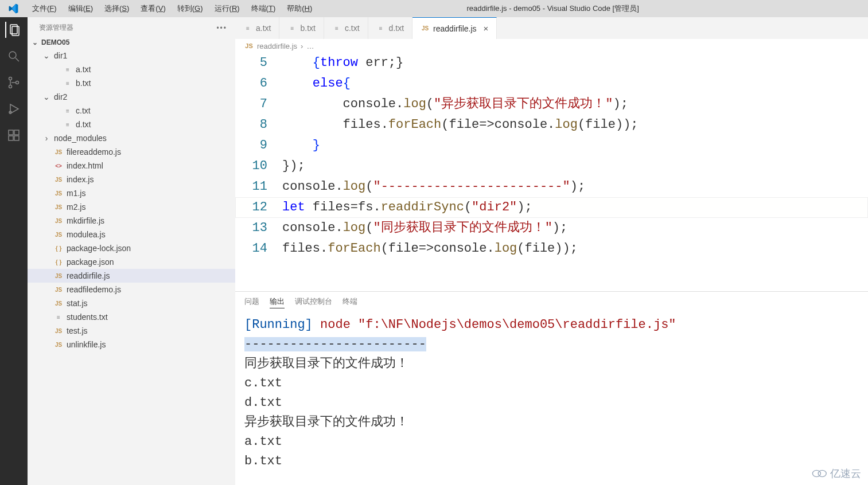 This screenshot has width=868, height=485. I want to click on file-m2.js: JSm2.js, so click(131, 207).